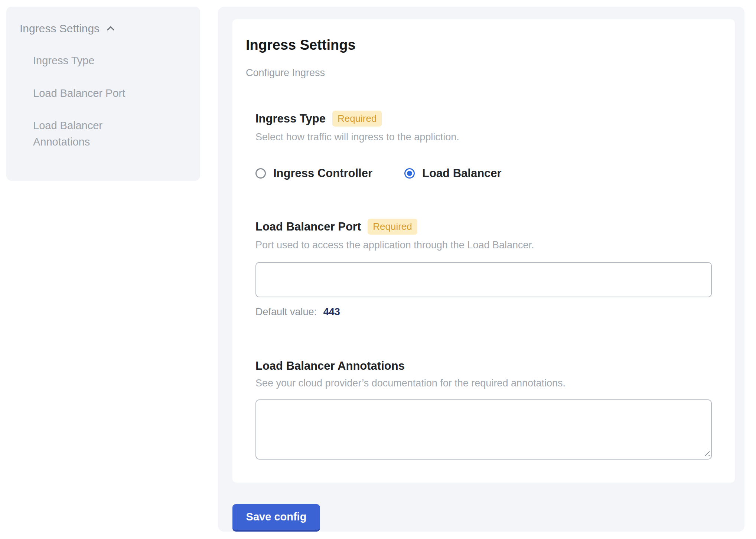 The image size is (756, 539). What do you see at coordinates (483, 119) in the screenshot?
I see `section-ingress-type-head: Ingress Type Required` at bounding box center [483, 119].